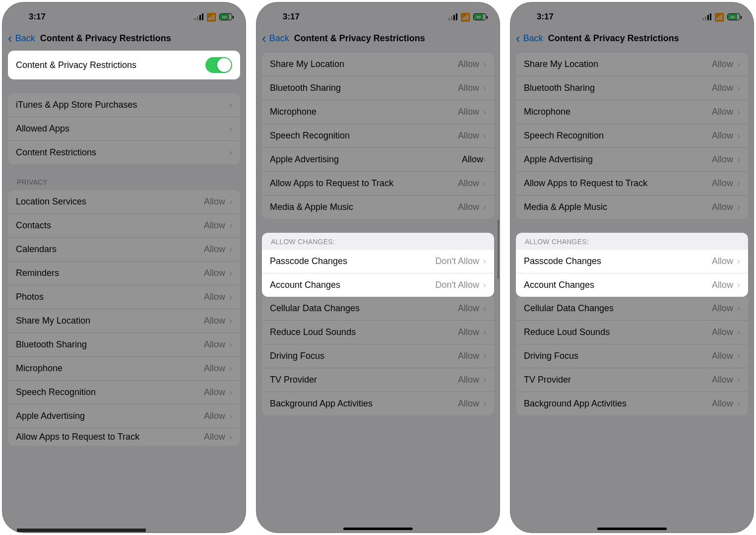 Image resolution: width=756 pixels, height=535 pixels. I want to click on group-privacy-continued: Share My LocationAllow› Bluetooth Sharin…, so click(632, 136).